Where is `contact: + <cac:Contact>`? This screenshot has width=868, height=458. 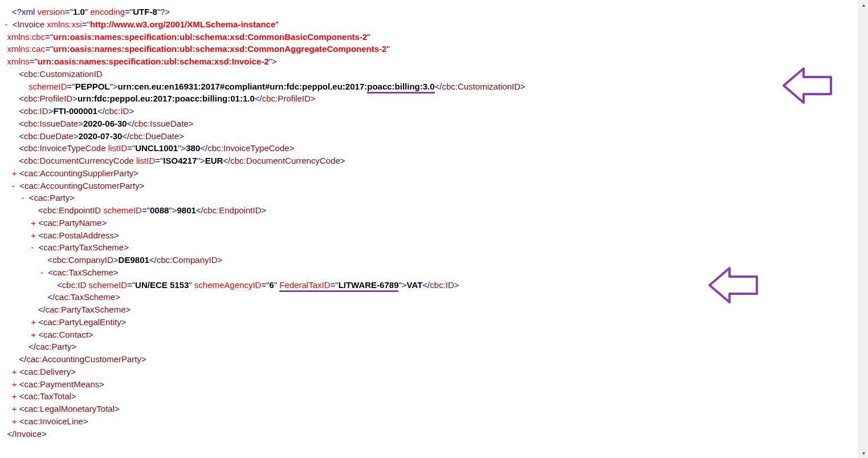 contact: + <cac:Contact> is located at coordinates (429, 335).